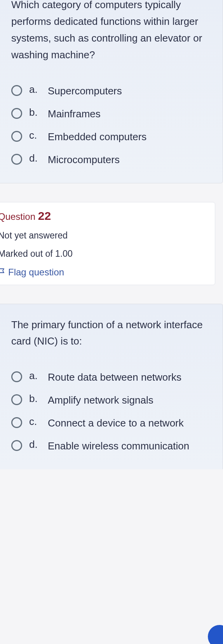 This screenshot has width=223, height=644. I want to click on question-label: Question, so click(18, 217).